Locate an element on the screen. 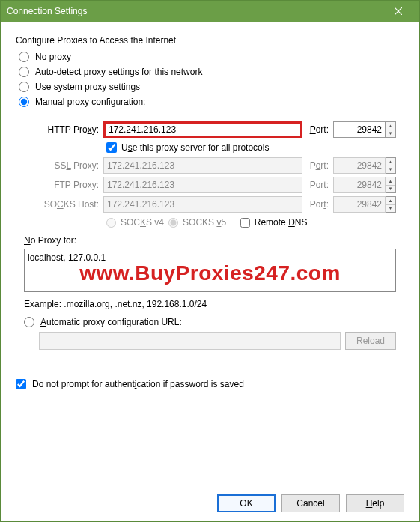 The height and width of the screenshot is (522, 420). ssl-proxy-input is located at coordinates (203, 166).